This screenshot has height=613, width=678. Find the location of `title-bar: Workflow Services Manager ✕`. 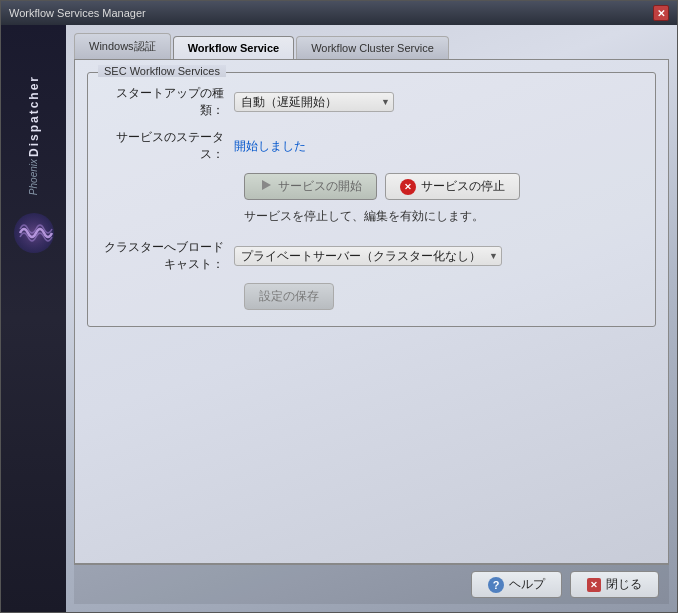

title-bar: Workflow Services Manager ✕ is located at coordinates (339, 13).